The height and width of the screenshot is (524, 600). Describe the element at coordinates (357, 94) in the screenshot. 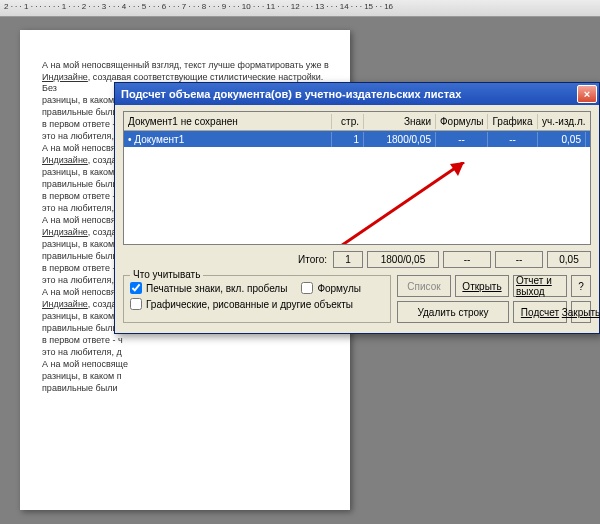

I see `dialog-titlebar: Подсчет объема документа(ов) в учетно-из…` at that location.